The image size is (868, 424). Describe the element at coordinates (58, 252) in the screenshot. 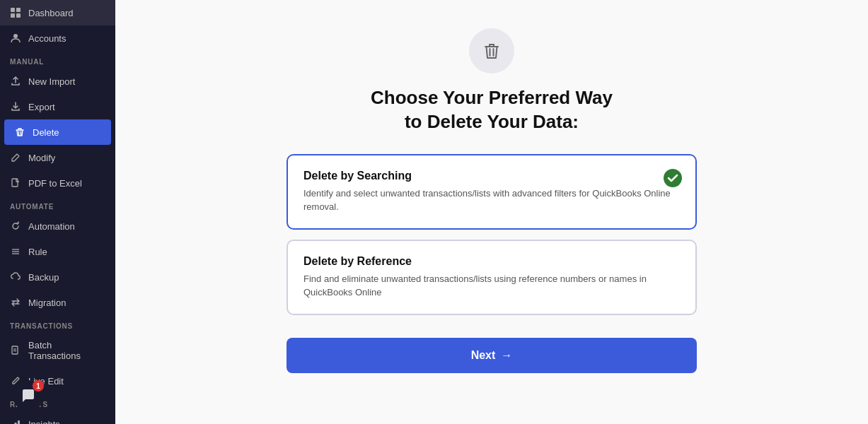

I see `sidebar-item-rule: Rule` at that location.